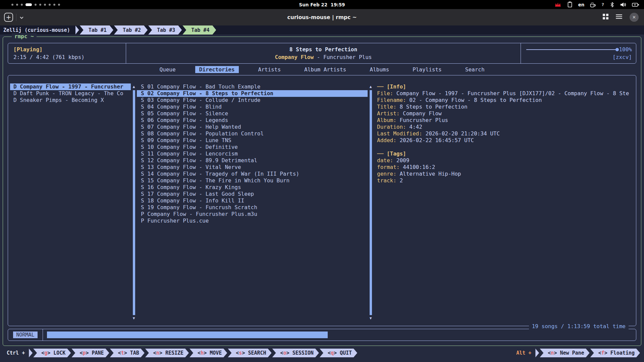 The height and width of the screenshot is (362, 644). Describe the element at coordinates (565, 353) in the screenshot. I see `keybind-hint: <n>New Pane` at that location.